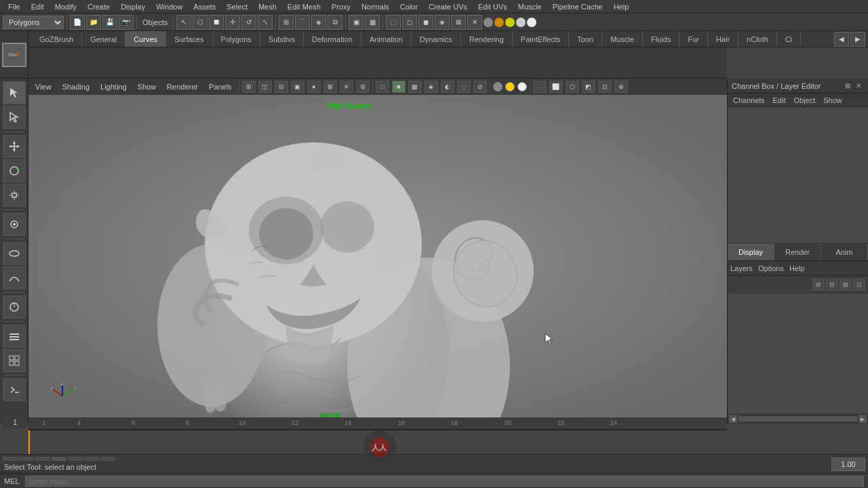 Image resolution: width=868 pixels, height=488 pixels. I want to click on vp-btn5: ●, so click(314, 87).